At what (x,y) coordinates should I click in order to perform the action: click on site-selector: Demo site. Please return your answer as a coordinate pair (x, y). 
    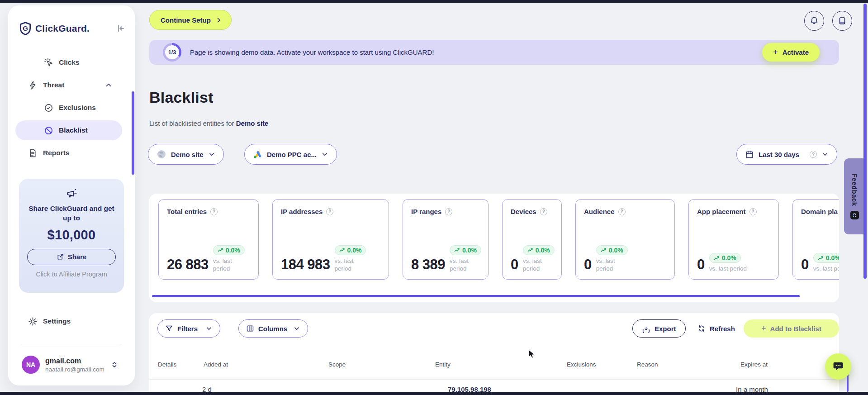
    Looking at the image, I should click on (186, 154).